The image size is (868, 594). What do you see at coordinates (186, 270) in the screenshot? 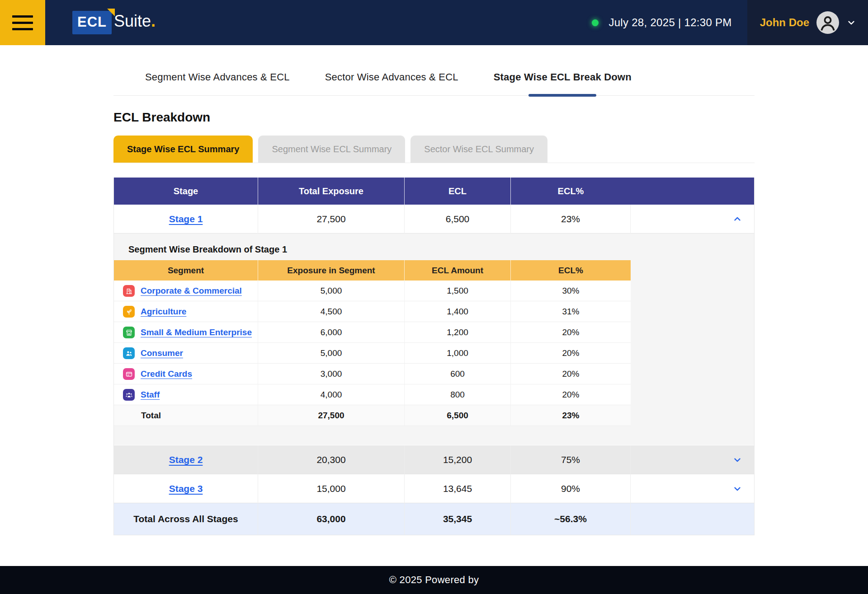
I see `col-header-segment: Segment` at bounding box center [186, 270].